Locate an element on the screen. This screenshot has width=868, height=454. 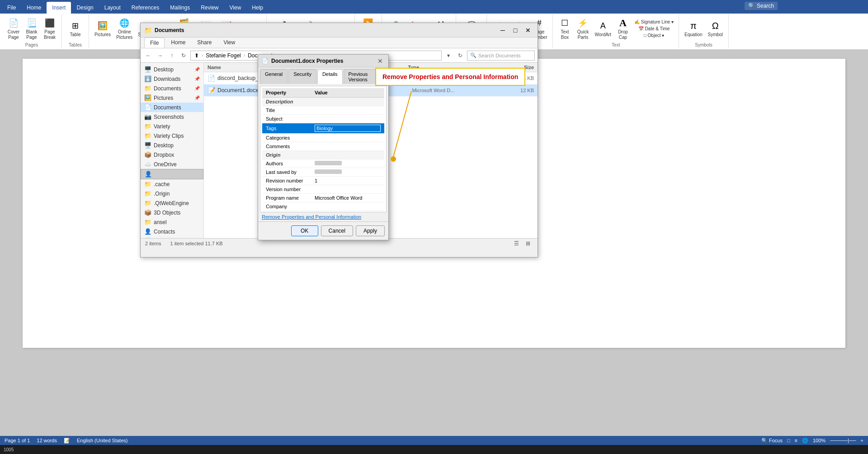
nav-item-ansel: 📁 ansel is located at coordinates (172, 222).